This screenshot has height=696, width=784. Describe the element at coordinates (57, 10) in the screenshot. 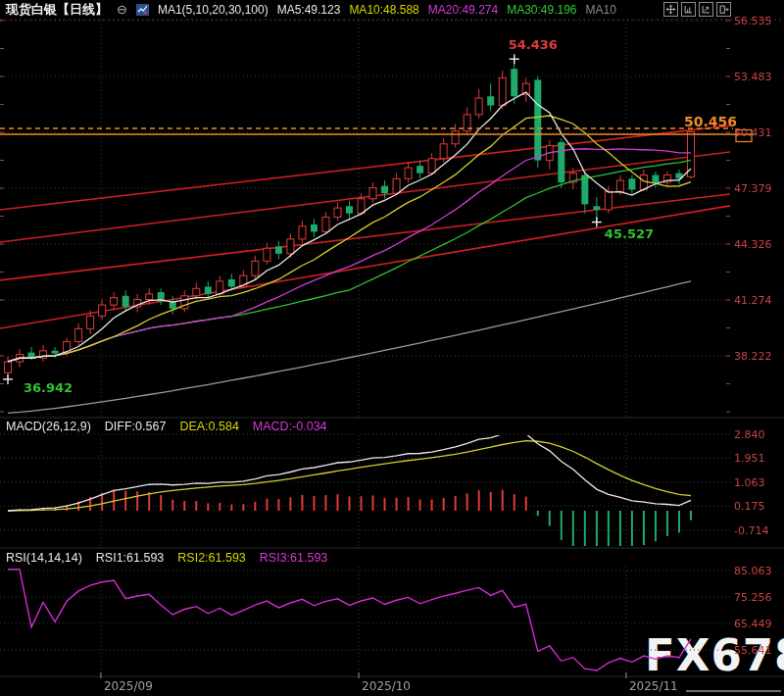

I see `symbol-title: 现货白银【日线】` at that location.